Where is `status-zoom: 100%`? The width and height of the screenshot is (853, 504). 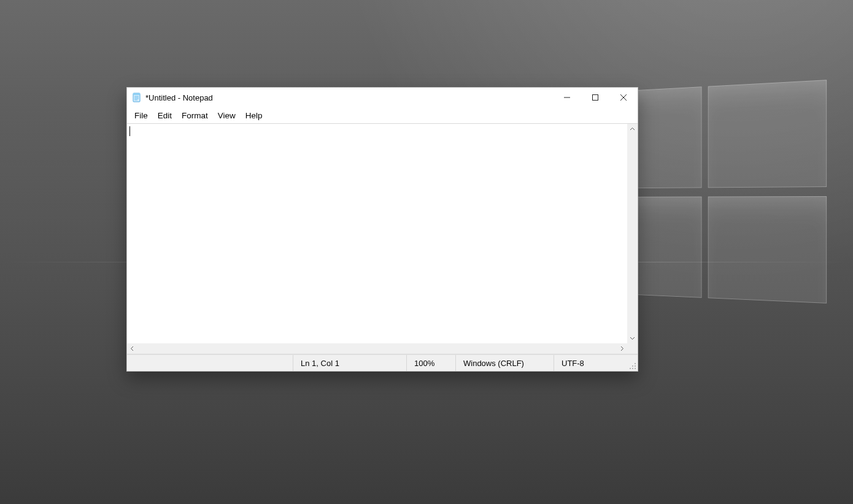
status-zoom: 100% is located at coordinates (431, 363).